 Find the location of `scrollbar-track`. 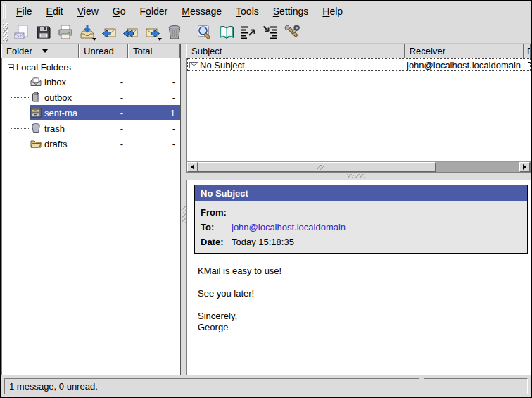

scrollbar-track is located at coordinates (477, 167).